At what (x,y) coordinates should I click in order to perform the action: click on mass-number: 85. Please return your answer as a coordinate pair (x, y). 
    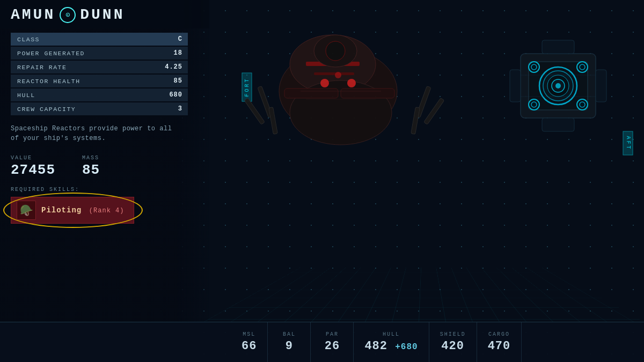
    Looking at the image, I should click on (91, 170).